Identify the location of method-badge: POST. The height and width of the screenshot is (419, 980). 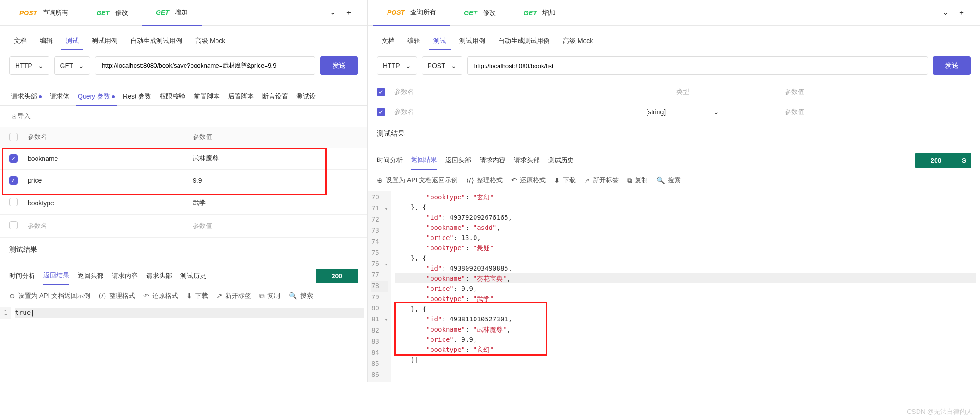
(396, 12).